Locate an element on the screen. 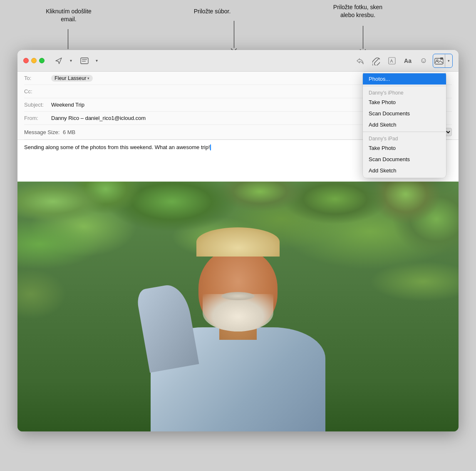  emoji-button: ☺ is located at coordinates (424, 61).